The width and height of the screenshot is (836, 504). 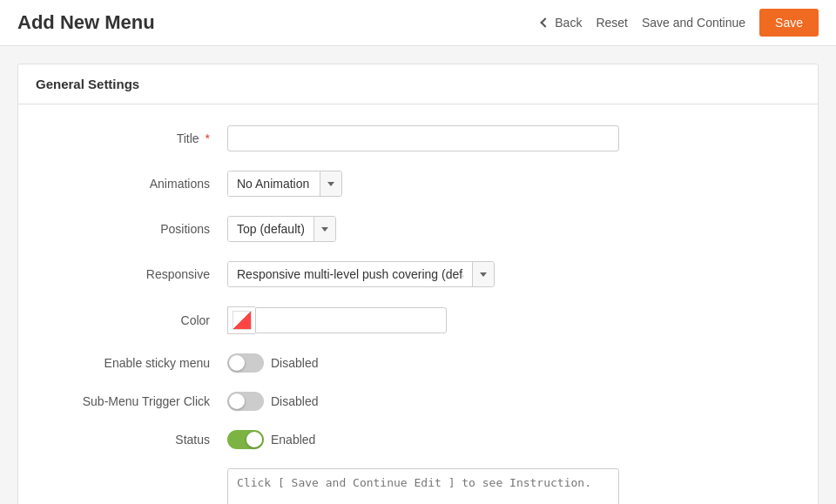 What do you see at coordinates (445, 229) in the screenshot?
I see `positions-control-wrap: Top (default) Bottom Left Right` at bounding box center [445, 229].